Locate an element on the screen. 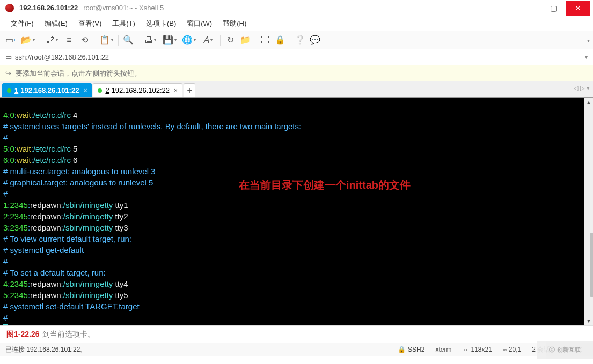 Image resolution: width=593 pixels, height=364 pixels. tab-prev-icon: ◁ is located at coordinates (576, 88).